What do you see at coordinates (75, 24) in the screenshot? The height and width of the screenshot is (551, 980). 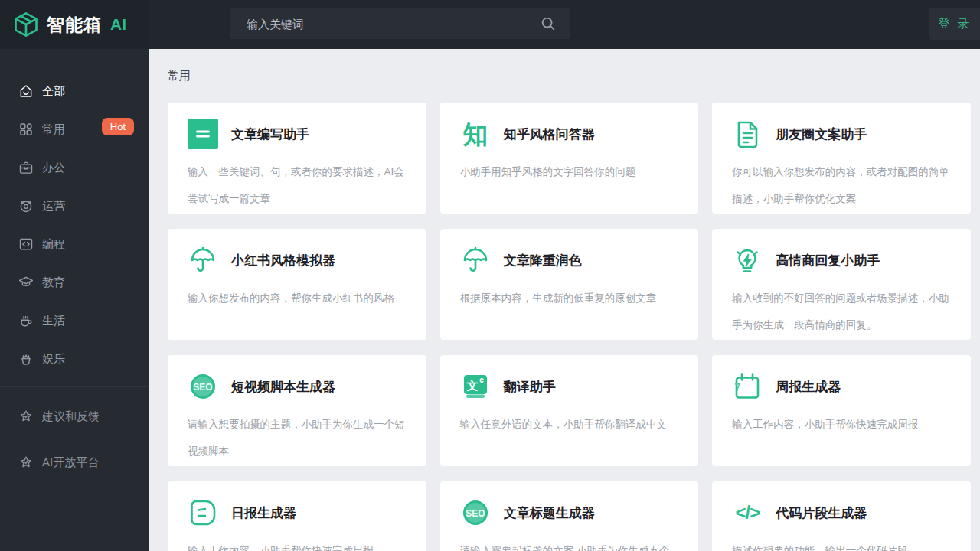 I see `brand: 智能箱 AI` at bounding box center [75, 24].